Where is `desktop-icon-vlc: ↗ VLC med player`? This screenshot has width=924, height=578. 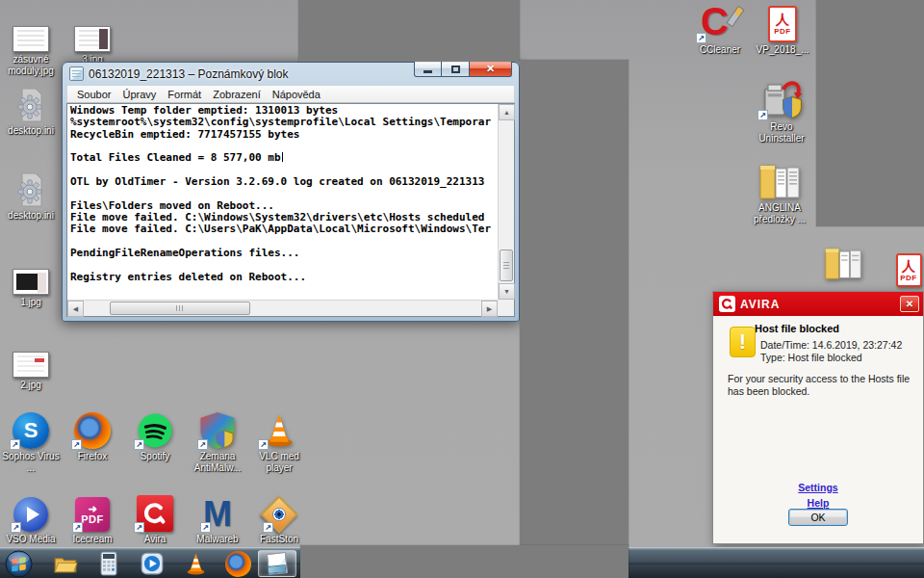 desktop-icon-vlc: ↗ VLC med player is located at coordinates (279, 441).